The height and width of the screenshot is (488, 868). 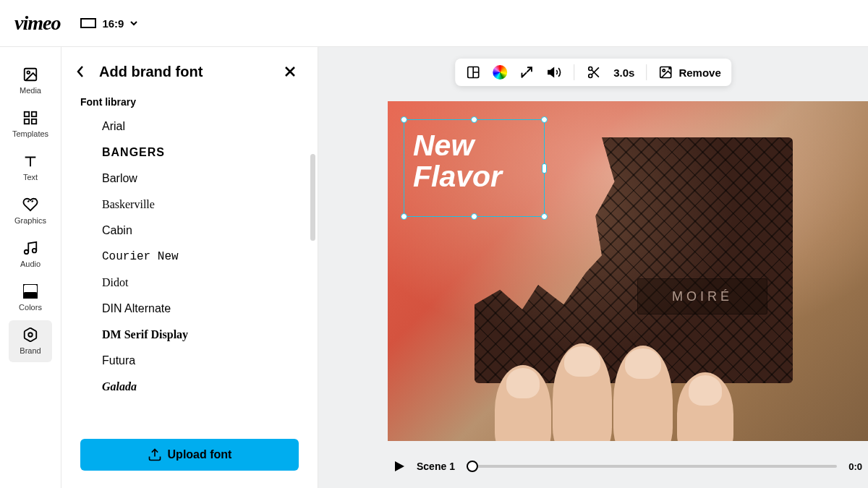 I want to click on sidebar-label: Text, so click(x=30, y=177).